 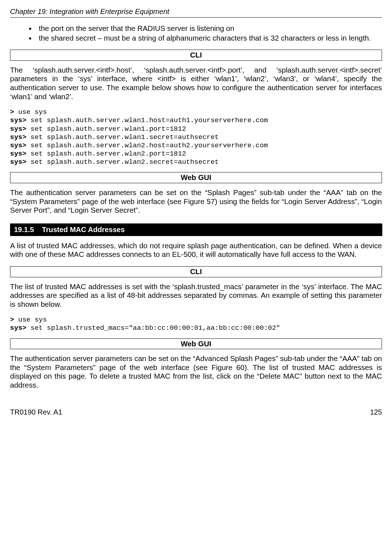 I want to click on page-footer: TR0190 Rev. A1 125, so click(x=196, y=412).